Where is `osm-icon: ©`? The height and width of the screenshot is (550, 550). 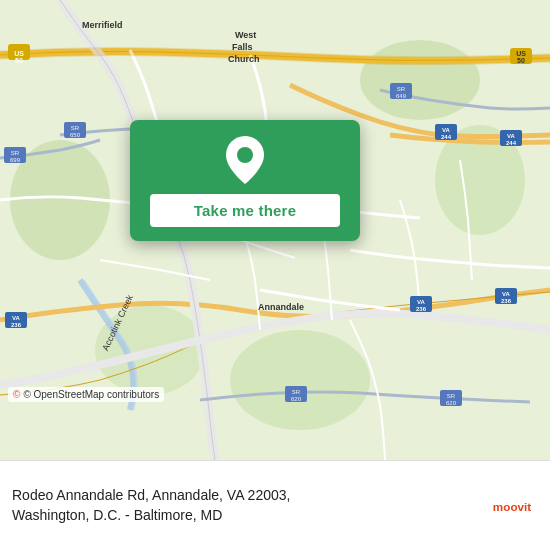 osm-icon: © is located at coordinates (16, 394).